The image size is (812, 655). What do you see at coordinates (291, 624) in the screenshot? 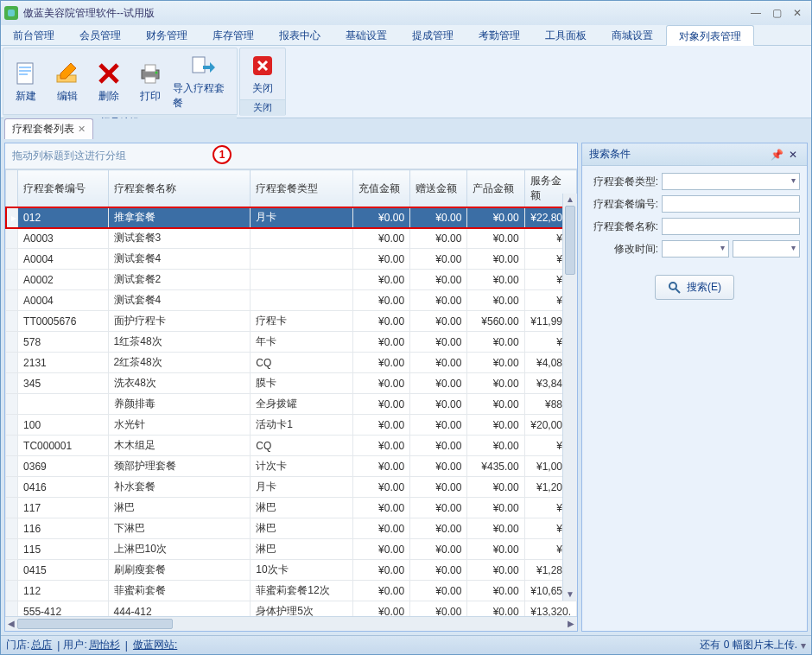
I see `horizontal-scrollbar: ◀ ▶` at bounding box center [291, 624].